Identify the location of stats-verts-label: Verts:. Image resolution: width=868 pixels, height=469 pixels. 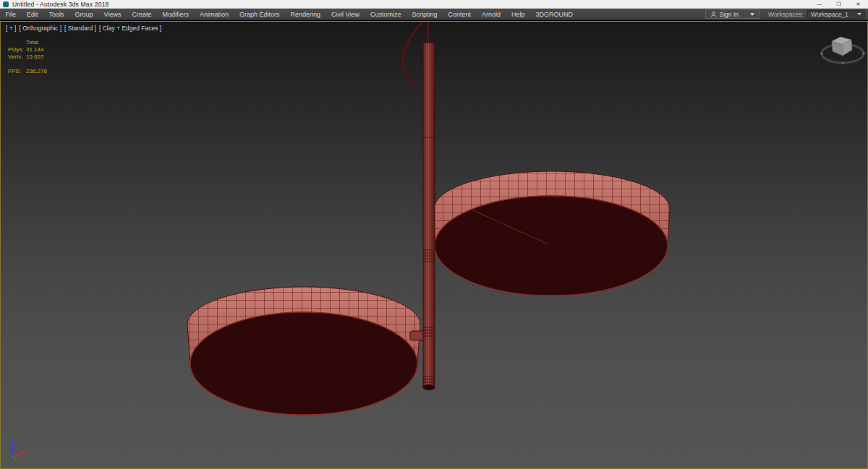
(17, 57).